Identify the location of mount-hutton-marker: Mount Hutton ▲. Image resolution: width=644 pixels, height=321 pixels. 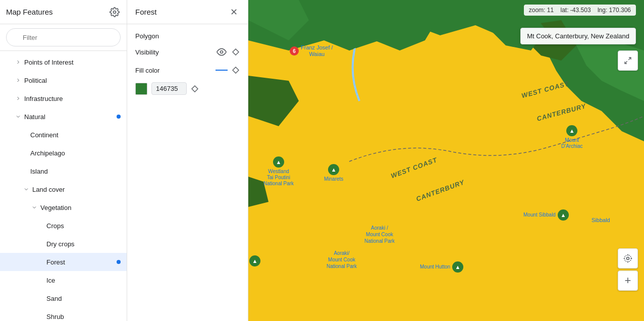
(442, 267).